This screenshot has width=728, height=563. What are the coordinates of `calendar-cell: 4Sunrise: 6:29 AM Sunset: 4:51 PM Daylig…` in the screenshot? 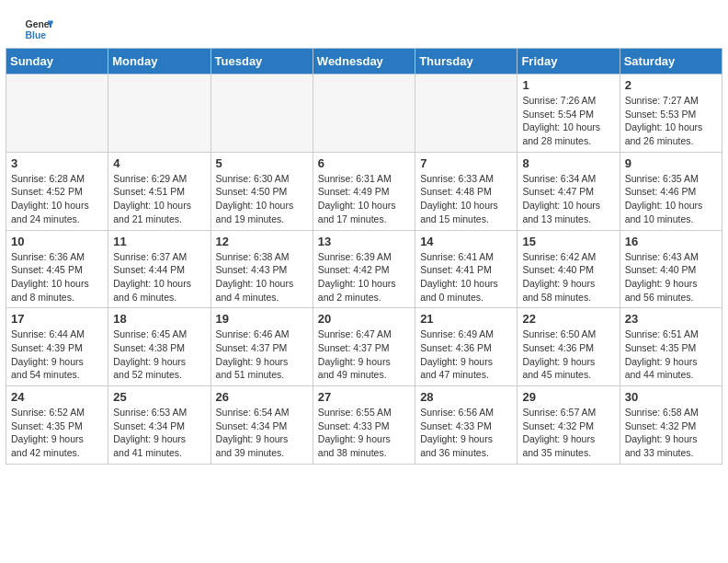 It's located at (160, 191).